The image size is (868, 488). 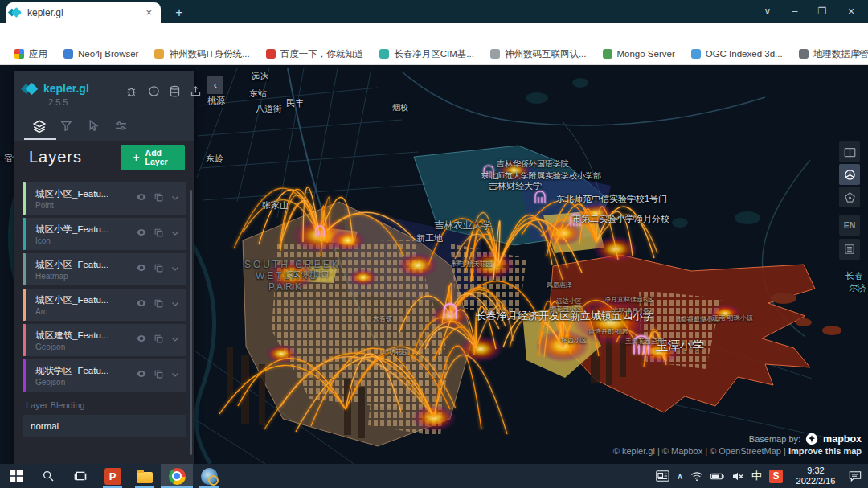 What do you see at coordinates (153, 158) in the screenshot?
I see `add-layer-button: + Add Layer` at bounding box center [153, 158].